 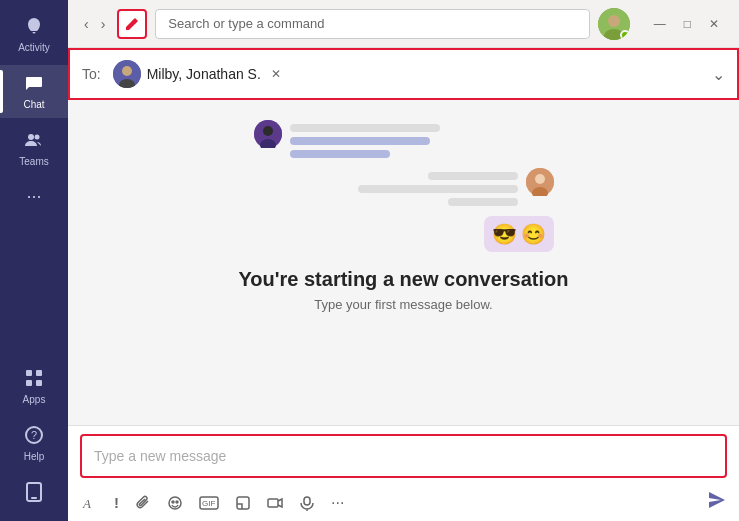 What do you see at coordinates (34, 110) in the screenshot?
I see `sidebar-nav-top: Activity Chat Teams ···` at bounding box center [34, 110].